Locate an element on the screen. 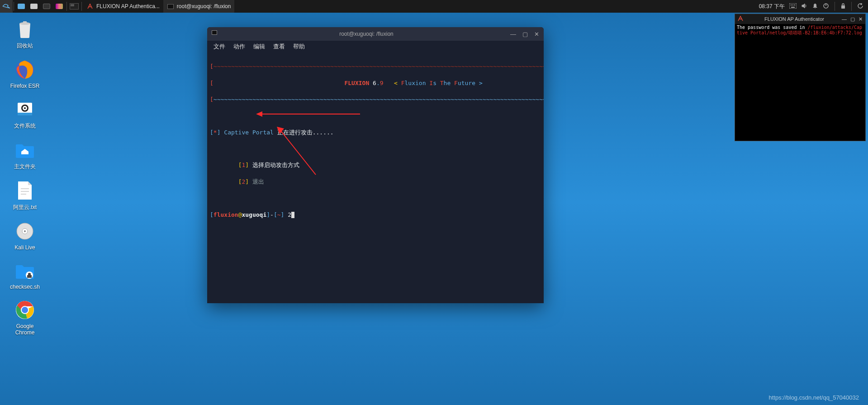 Image resolution: width=868 pixels, height=405 pixels. taskbar-app4-icon is located at coordinates (59, 6).